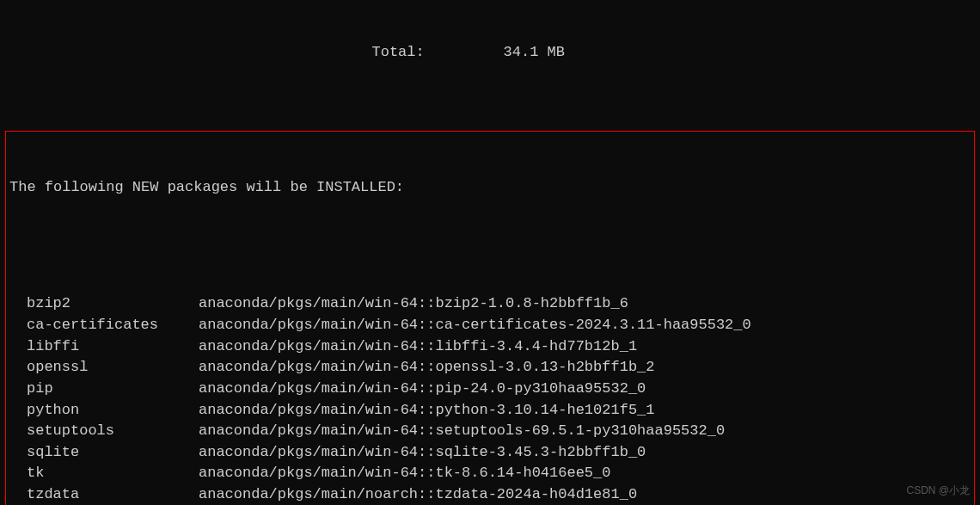 The height and width of the screenshot is (505, 980). Describe the element at coordinates (490, 325) in the screenshot. I see `package-row: ca-certificatesanaconda/pkgs/main/win-64…` at that location.